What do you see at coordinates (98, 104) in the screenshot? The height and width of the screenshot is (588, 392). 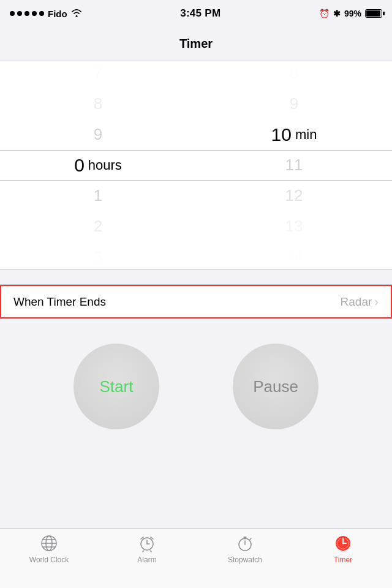 I see `hour-item-8: 8` at bounding box center [98, 104].